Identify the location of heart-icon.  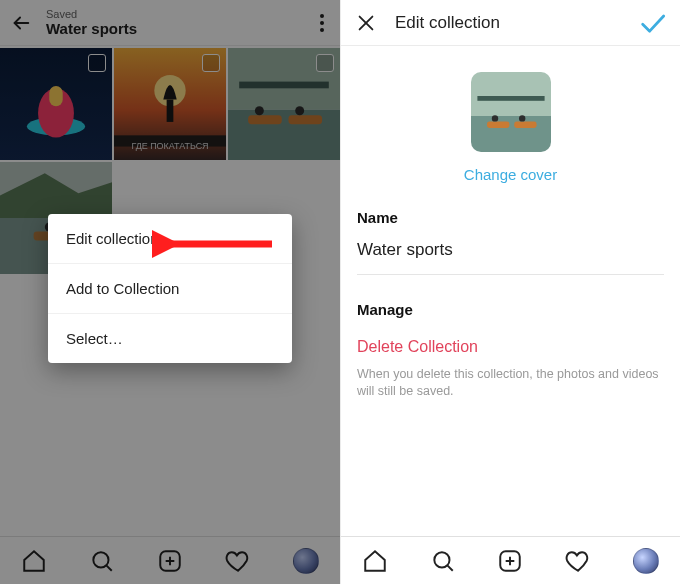
(578, 561).